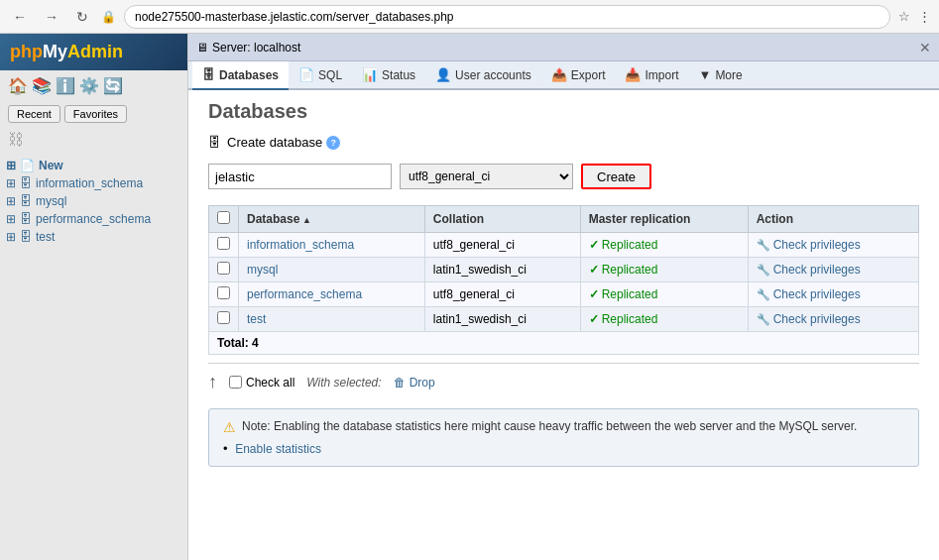  Describe the element at coordinates (262, 270) in the screenshot. I see `db-name-link: mysql` at that location.